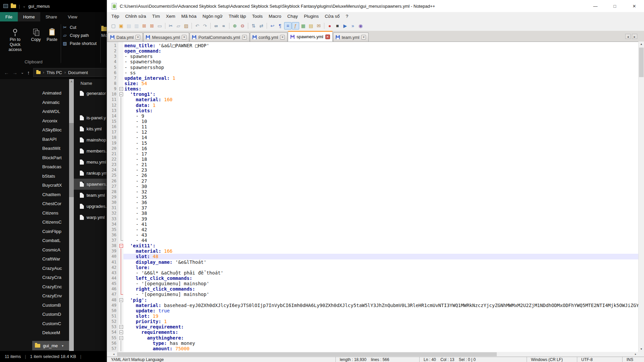 This screenshot has width=644, height=362. What do you see at coordinates (56, 241) in the screenshot?
I see `tree-item-CombatL: CombatL` at bounding box center [56, 241].